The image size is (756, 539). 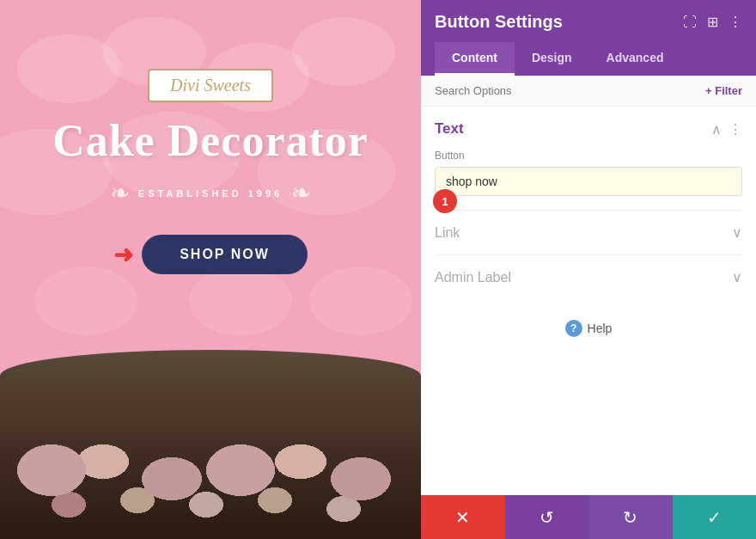 I want to click on admin-label-section: Admin Label ∨, so click(x=588, y=277).